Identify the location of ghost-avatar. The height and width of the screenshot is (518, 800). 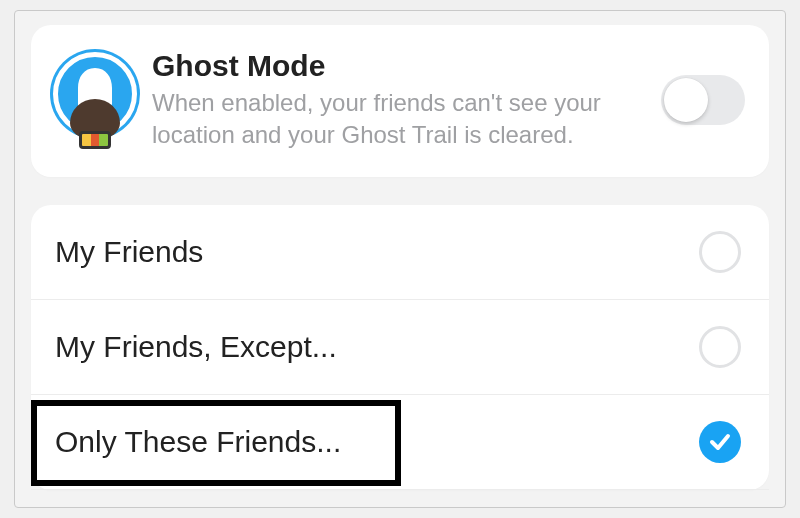
(94, 100).